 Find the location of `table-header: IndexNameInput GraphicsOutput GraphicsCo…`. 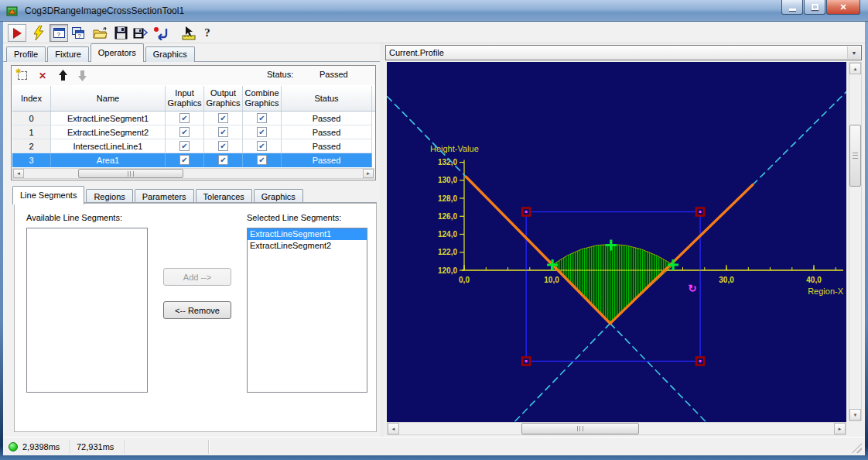

table-header: IndexNameInput GraphicsOutput GraphicsCo… is located at coordinates (193, 99).